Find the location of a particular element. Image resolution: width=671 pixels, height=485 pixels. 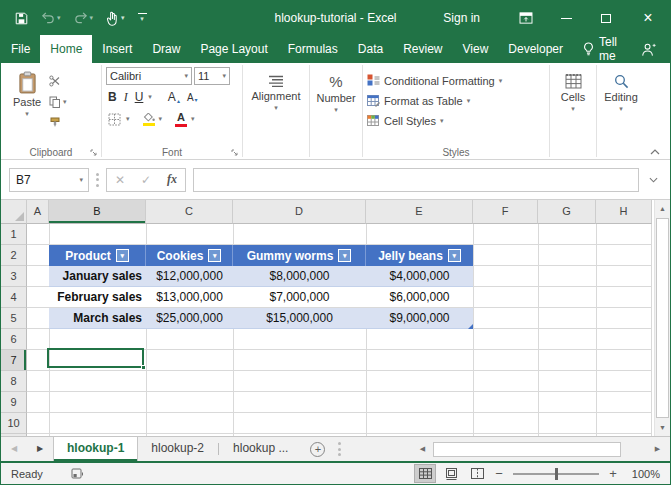

row-header-9: 9 is located at coordinates (14, 402).